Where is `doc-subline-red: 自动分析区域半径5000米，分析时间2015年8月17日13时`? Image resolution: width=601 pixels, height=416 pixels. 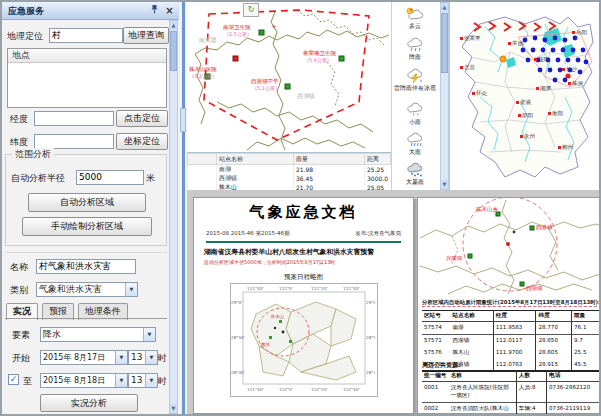
doc-subline-red: 自动分析区域半径5000米，分析时间2015年8月17日13时 is located at coordinates (270, 262).